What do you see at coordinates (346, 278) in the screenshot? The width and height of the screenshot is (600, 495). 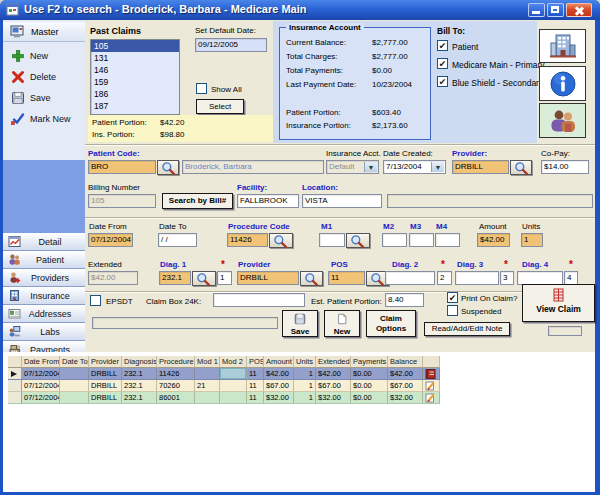 I see `pos-input: 11` at bounding box center [346, 278].